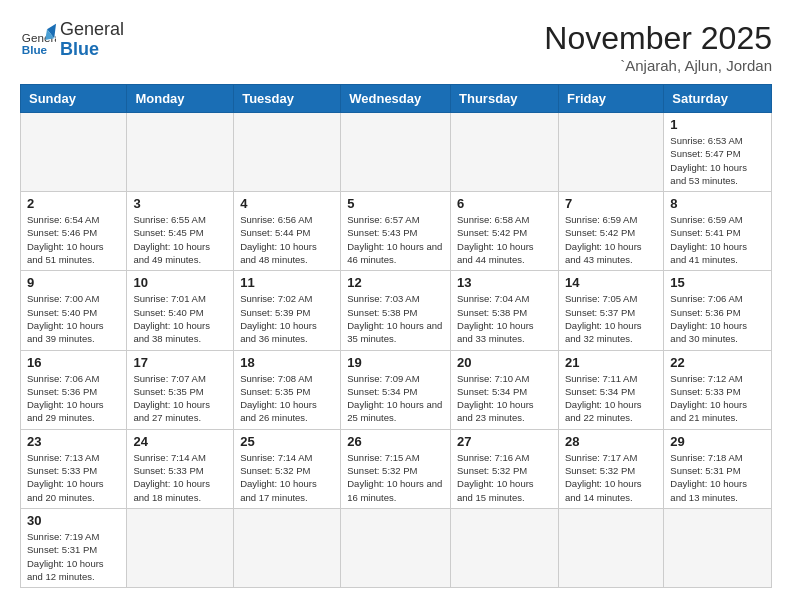 The image size is (792, 612). What do you see at coordinates (74, 468) in the screenshot?
I see `day-23: 23 Sunrise: 7:13 AMSunset: 5:33 PMDaylig…` at bounding box center [74, 468].